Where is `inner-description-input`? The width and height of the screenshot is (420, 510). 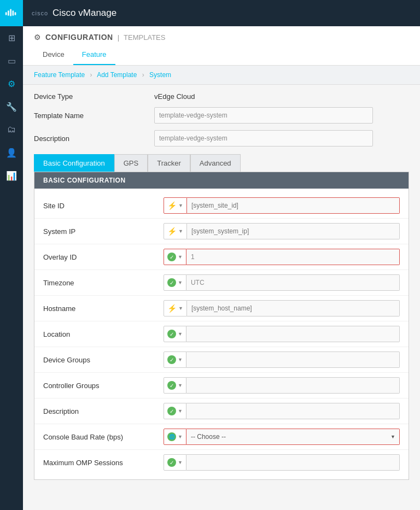 inner-description-input is located at coordinates (293, 411).